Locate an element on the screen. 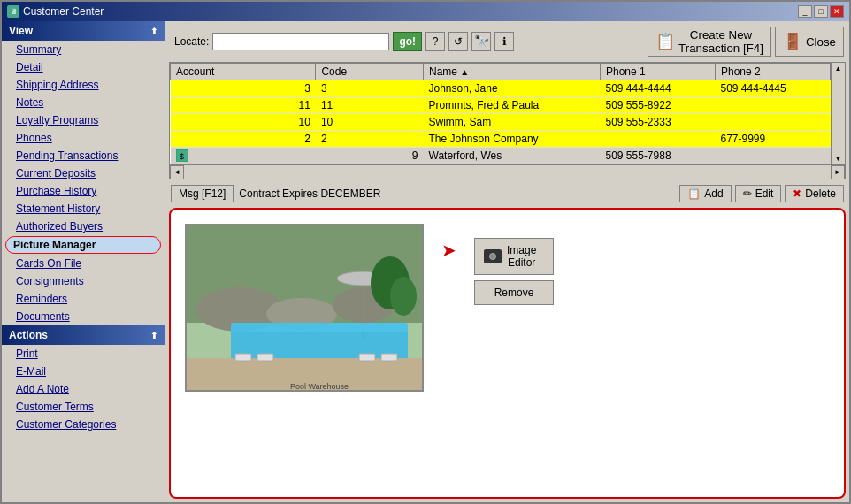 The width and height of the screenshot is (851, 504). horizontal-scrollbar: ◄ ► is located at coordinates (508, 172).